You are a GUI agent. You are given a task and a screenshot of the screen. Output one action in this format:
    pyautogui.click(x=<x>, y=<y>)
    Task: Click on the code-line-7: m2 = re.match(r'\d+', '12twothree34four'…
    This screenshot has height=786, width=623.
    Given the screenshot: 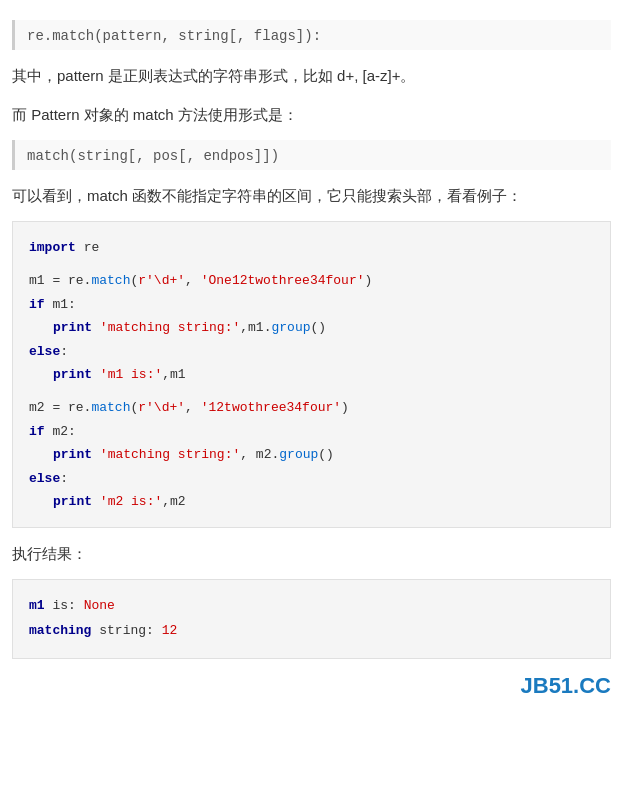 What is the action you would take?
    pyautogui.click(x=312, y=408)
    